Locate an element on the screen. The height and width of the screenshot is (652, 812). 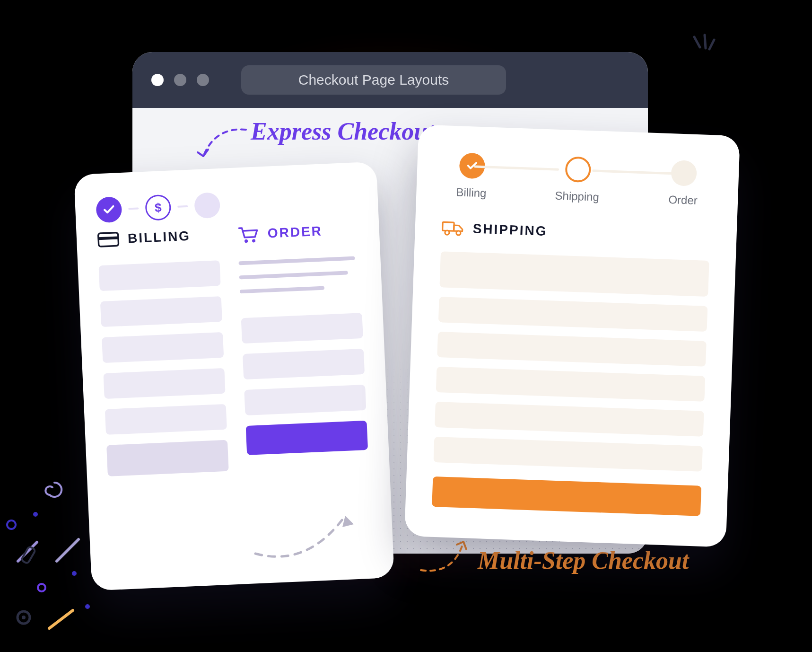
order-column: ORDER is located at coordinates (303, 345).